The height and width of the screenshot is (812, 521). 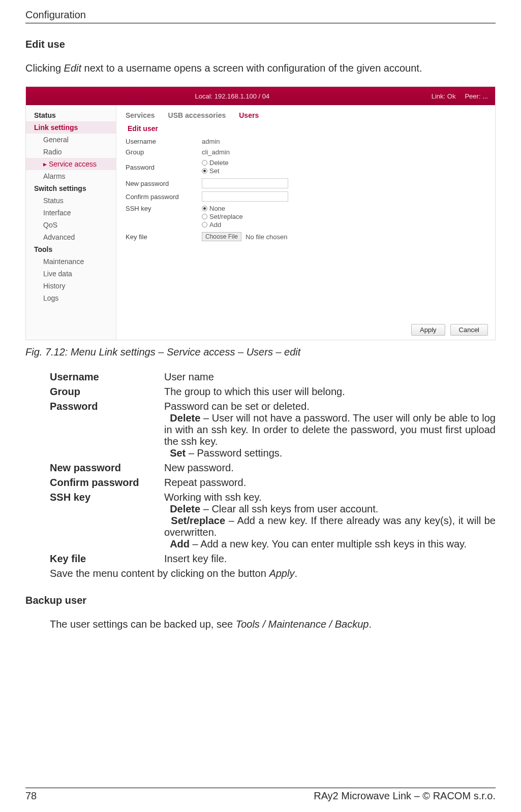 I want to click on apply-button: Apply, so click(x=428, y=330).